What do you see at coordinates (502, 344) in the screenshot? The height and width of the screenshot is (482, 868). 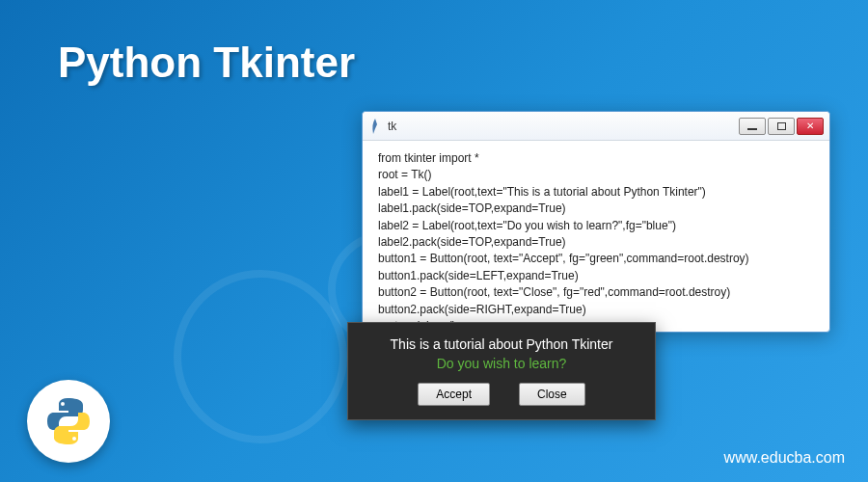 I see `popup-label-1: This is a tutorial about Python Tkinter` at bounding box center [502, 344].